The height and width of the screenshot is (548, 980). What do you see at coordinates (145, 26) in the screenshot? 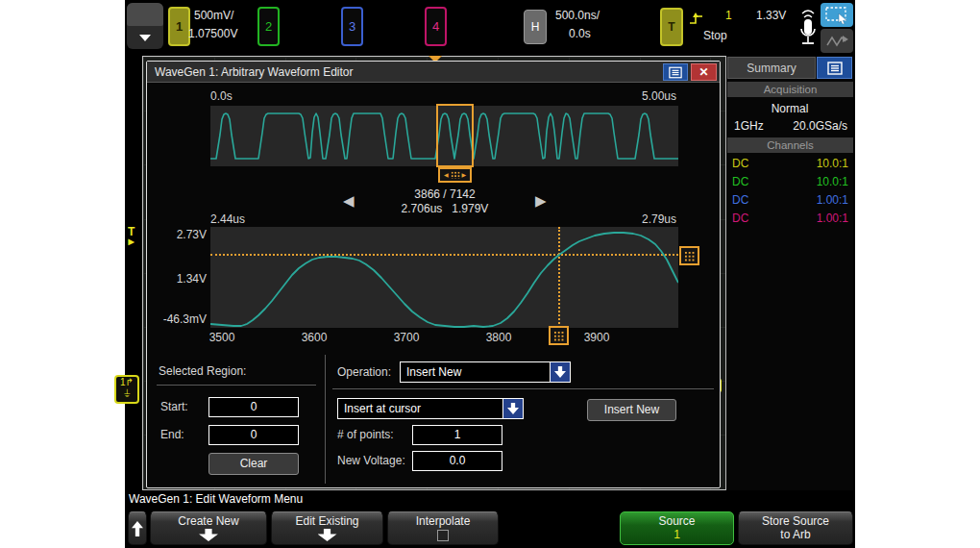
I see `sidebar-dropdown-button` at bounding box center [145, 26].